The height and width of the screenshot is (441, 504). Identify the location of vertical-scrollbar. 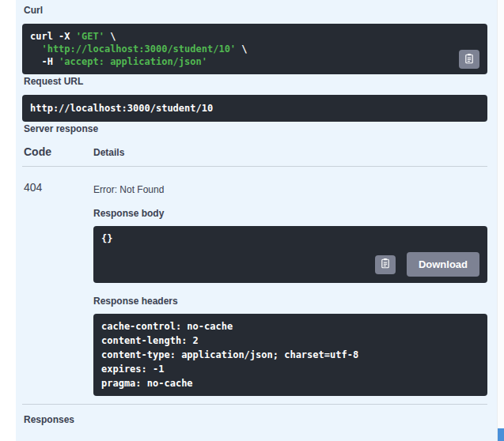
(500, 220).